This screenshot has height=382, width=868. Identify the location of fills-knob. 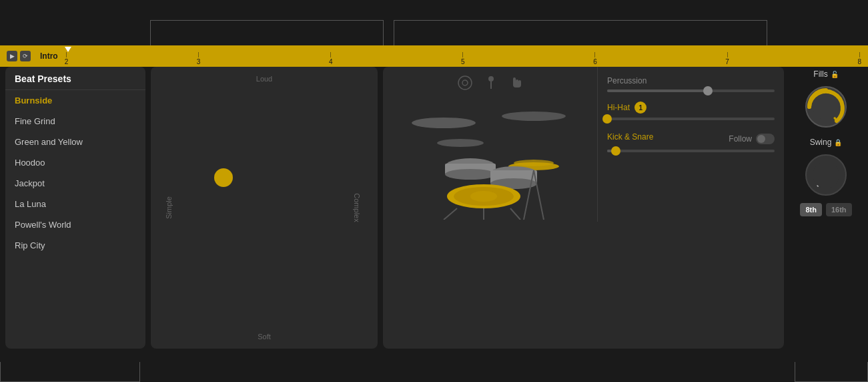
(826, 107).